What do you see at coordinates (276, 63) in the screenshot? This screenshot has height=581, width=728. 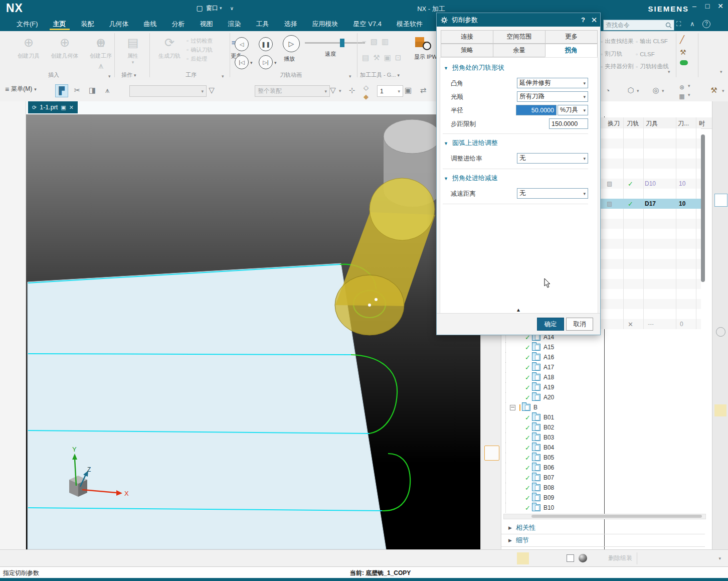 I see `go-to-end-dropdown: ▾` at bounding box center [276, 63].